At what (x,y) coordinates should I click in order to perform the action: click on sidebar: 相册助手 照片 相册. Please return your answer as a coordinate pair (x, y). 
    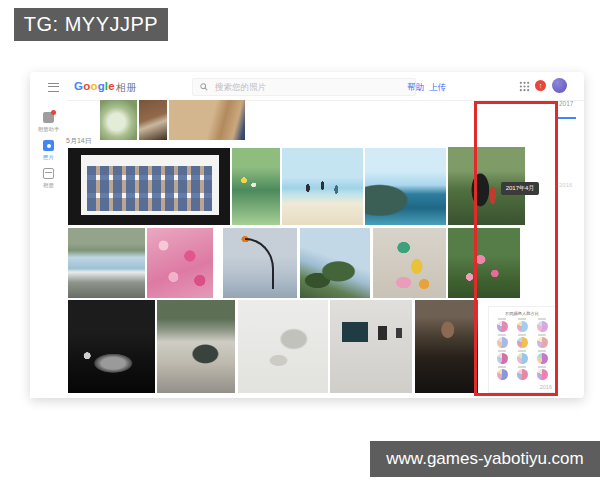
    Looking at the image, I should click on (48, 249).